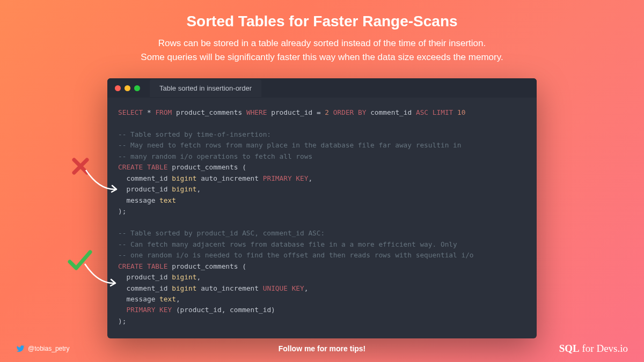 The height and width of the screenshot is (362, 644). I want to click on handle-text: @tobias_petry, so click(49, 349).